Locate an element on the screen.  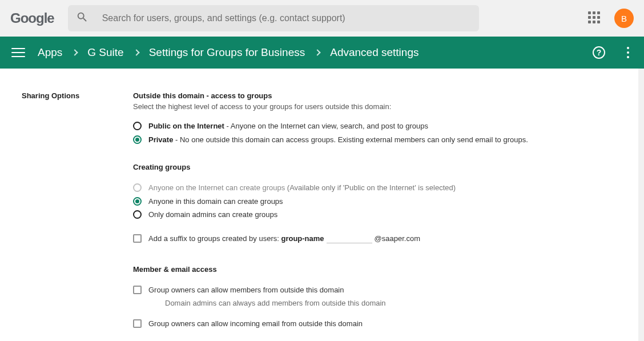
checkbox-allow-external-email: Group owners can allow incoming email fr… is located at coordinates (375, 324).